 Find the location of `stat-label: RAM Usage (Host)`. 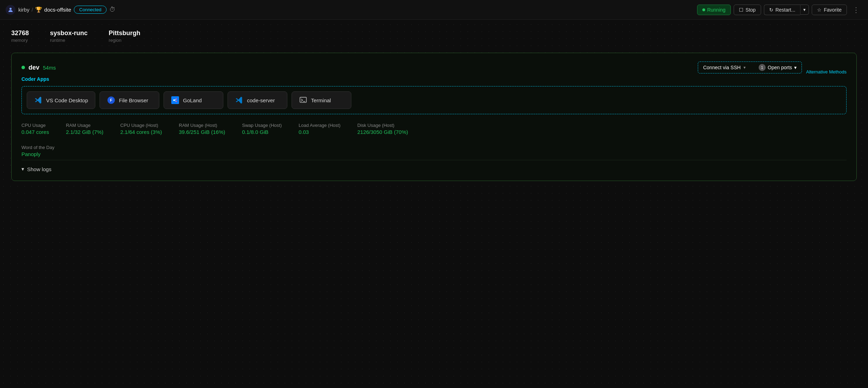

stat-label: RAM Usage (Host) is located at coordinates (202, 125).